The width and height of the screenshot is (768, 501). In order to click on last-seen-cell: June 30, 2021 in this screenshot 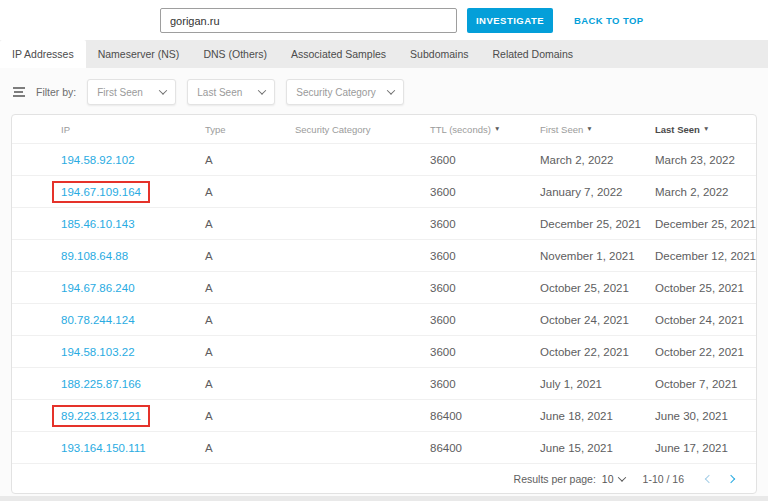, I will do `click(706, 416)`.